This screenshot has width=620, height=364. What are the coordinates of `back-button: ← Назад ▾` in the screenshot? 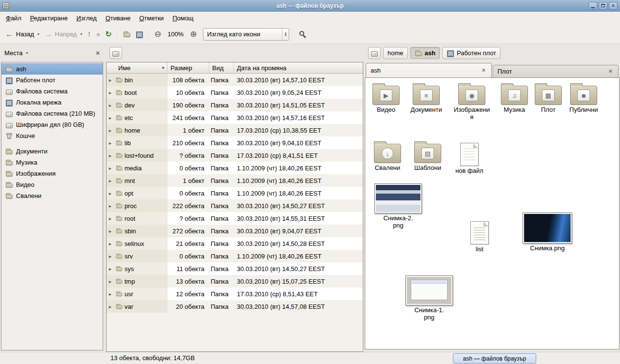 It's located at (22, 34).